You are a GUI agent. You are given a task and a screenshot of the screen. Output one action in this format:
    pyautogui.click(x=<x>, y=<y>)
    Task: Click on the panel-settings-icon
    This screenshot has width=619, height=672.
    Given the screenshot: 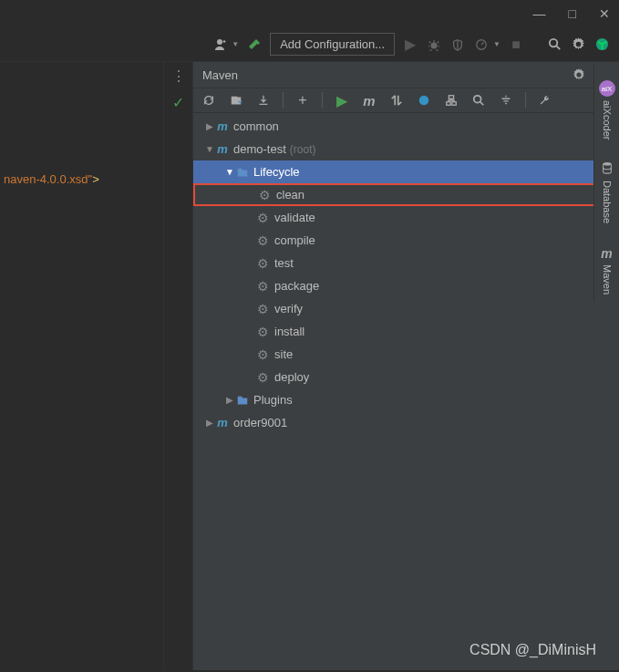 What is the action you would take?
    pyautogui.click(x=579, y=75)
    